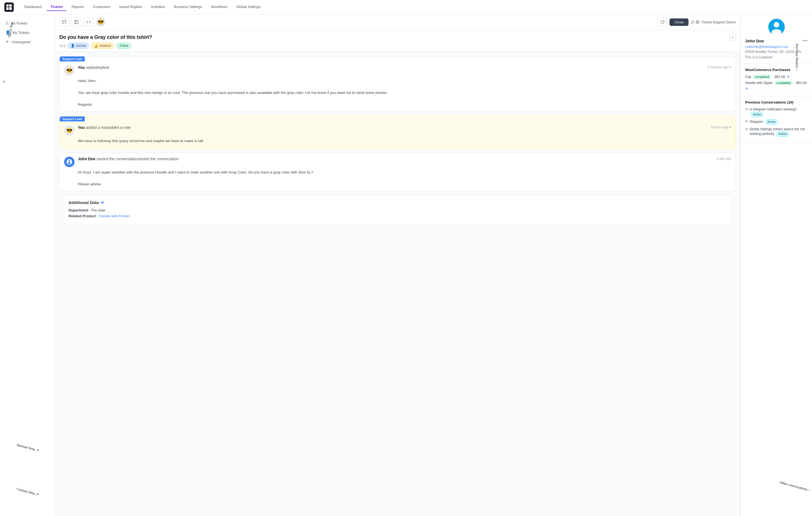 The image size is (812, 516). Describe the element at coordinates (721, 127) in the screenshot. I see `message-time-2: 9 hours ago ▾` at that location.